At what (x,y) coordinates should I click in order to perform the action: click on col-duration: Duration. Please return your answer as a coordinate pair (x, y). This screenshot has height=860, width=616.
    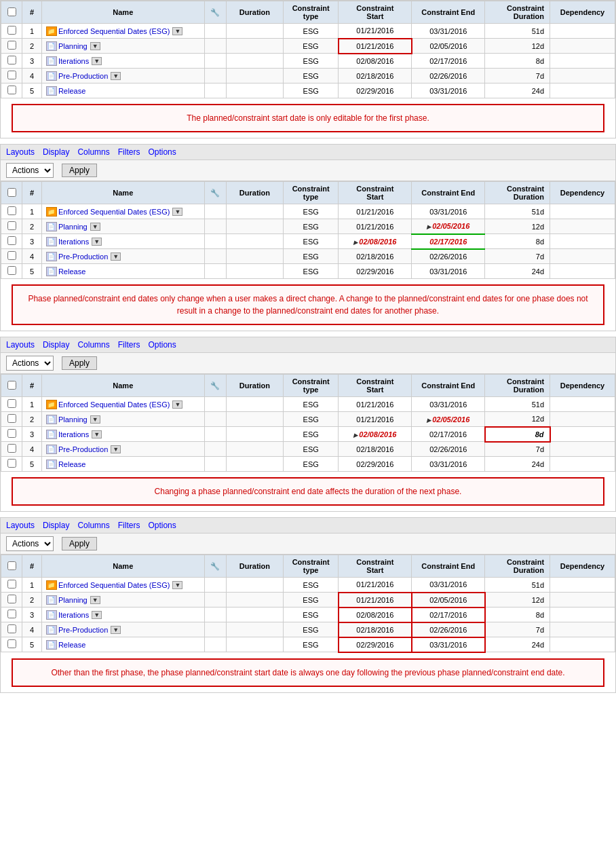
    Looking at the image, I should click on (255, 193).